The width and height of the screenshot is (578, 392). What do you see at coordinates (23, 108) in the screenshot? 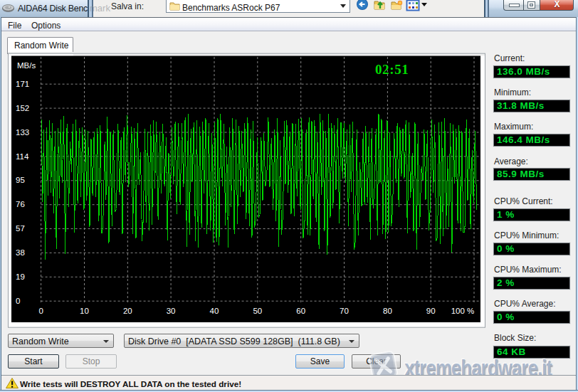
I see `svg-text: 152` at bounding box center [23, 108].